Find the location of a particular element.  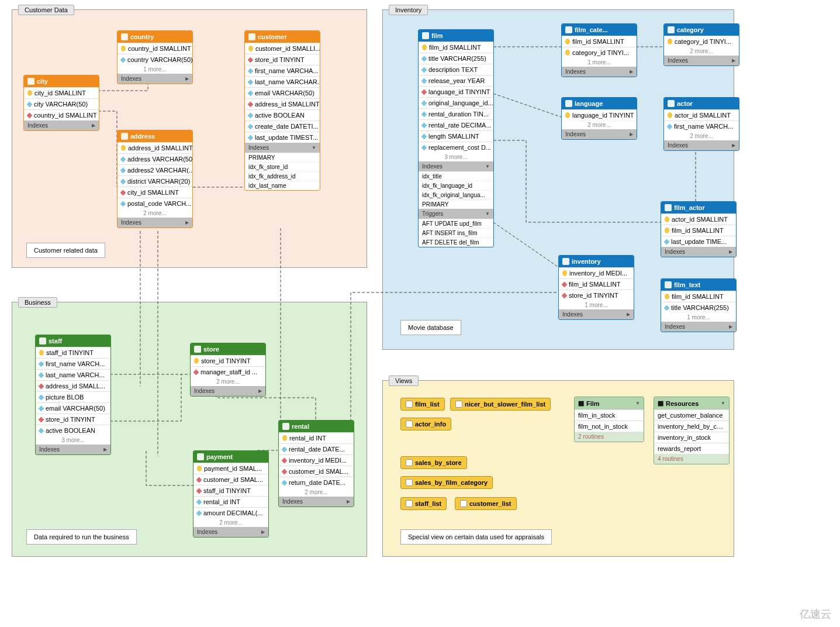

view-customer_list: customer_list is located at coordinates (486, 504).